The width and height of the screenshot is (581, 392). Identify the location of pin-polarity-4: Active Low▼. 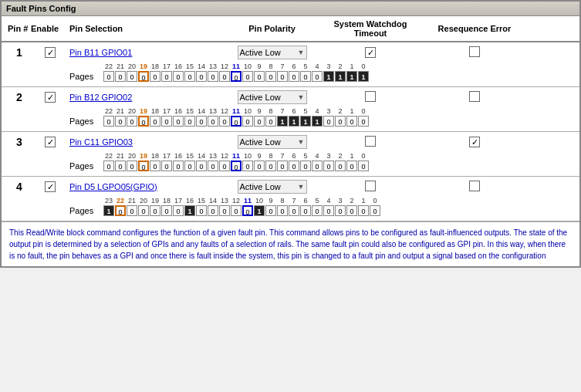
(272, 187).